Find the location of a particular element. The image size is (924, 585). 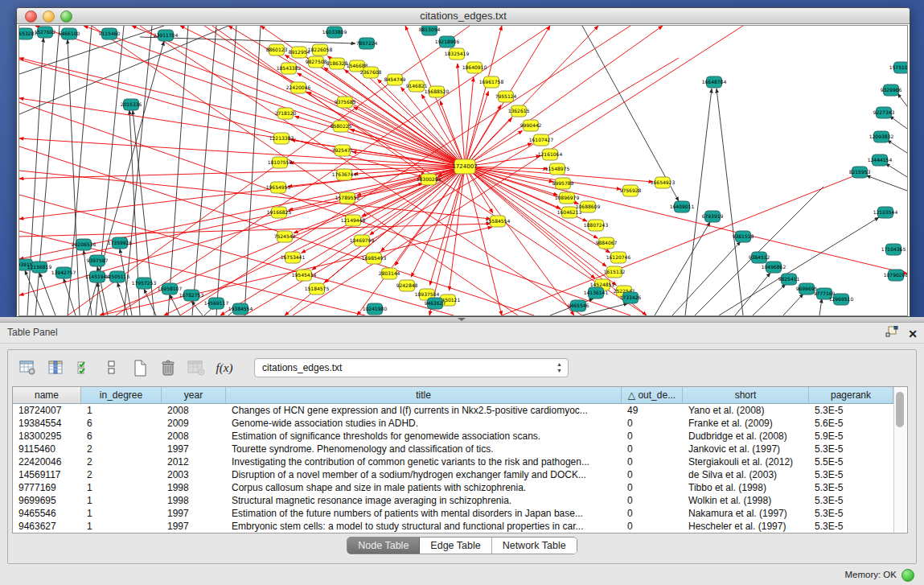

graph-node-label: 10469799 is located at coordinates (362, 240).